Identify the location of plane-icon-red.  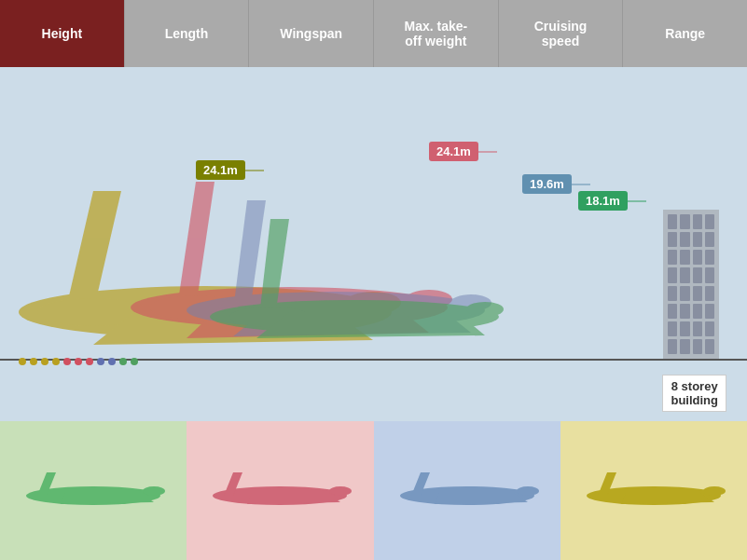
(280, 491).